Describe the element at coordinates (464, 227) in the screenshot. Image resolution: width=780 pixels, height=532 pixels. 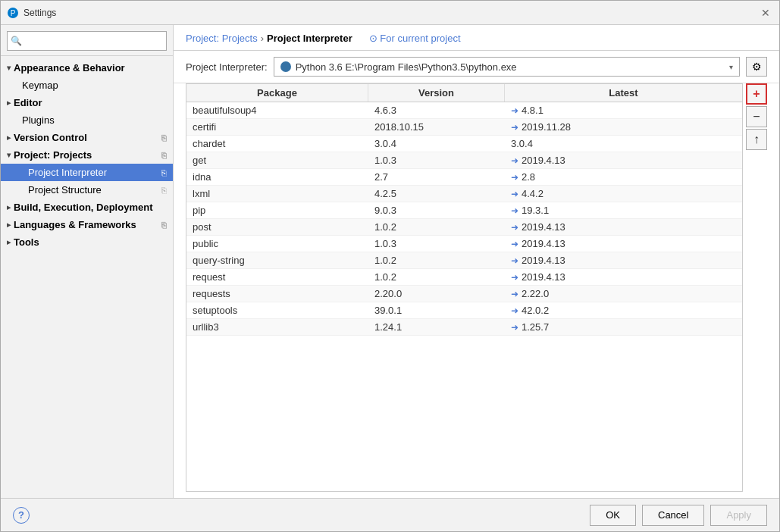
I see `table-row: post1.0.2➜2019.4.13` at that location.